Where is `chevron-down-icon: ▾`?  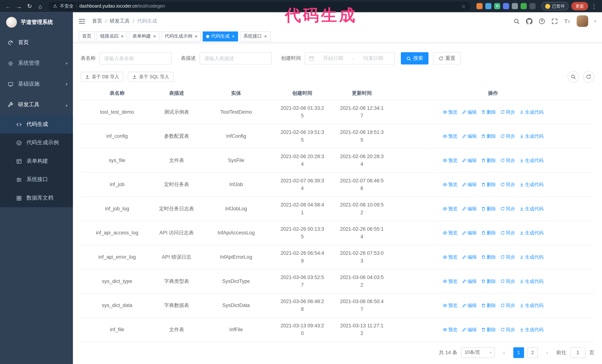 chevron-down-icon: ▾ is located at coordinates (595, 21).